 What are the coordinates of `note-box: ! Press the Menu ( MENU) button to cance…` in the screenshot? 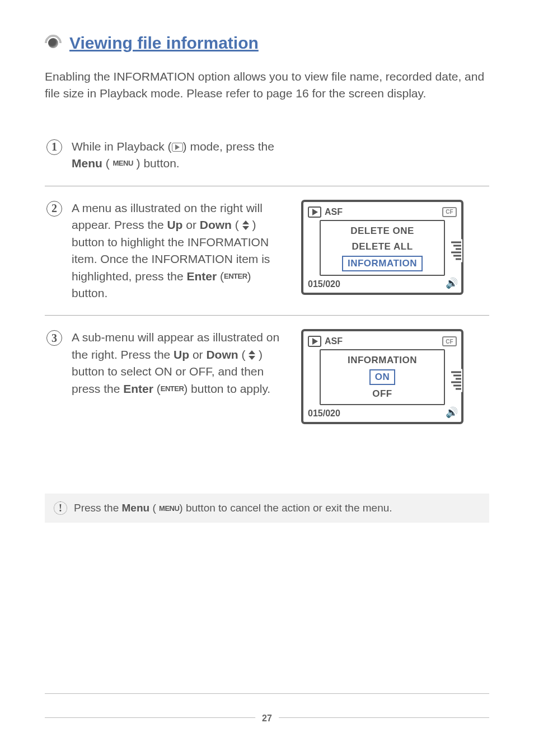 It's located at (267, 508).